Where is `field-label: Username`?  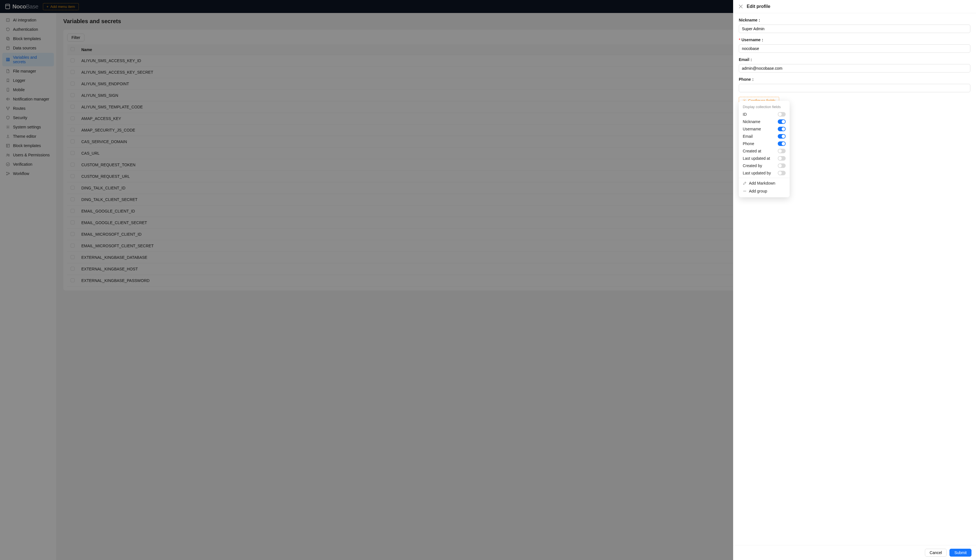 field-label: Username is located at coordinates (752, 129).